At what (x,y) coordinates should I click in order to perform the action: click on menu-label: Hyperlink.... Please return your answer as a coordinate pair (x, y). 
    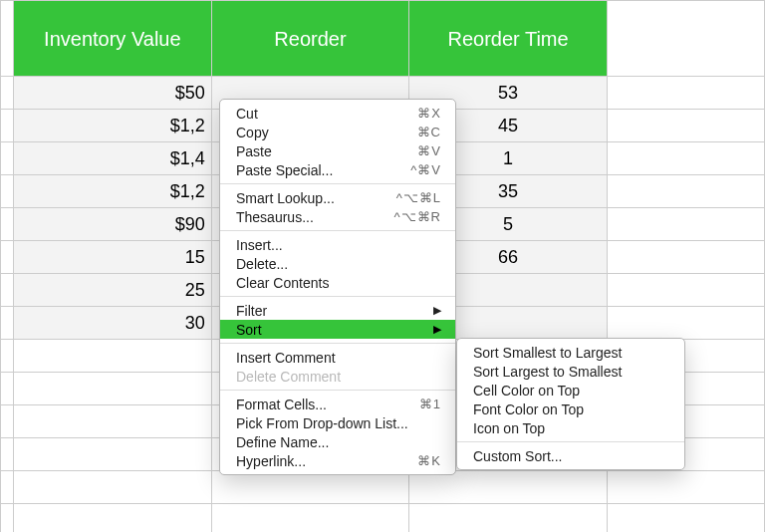
    Looking at the image, I should click on (327, 461).